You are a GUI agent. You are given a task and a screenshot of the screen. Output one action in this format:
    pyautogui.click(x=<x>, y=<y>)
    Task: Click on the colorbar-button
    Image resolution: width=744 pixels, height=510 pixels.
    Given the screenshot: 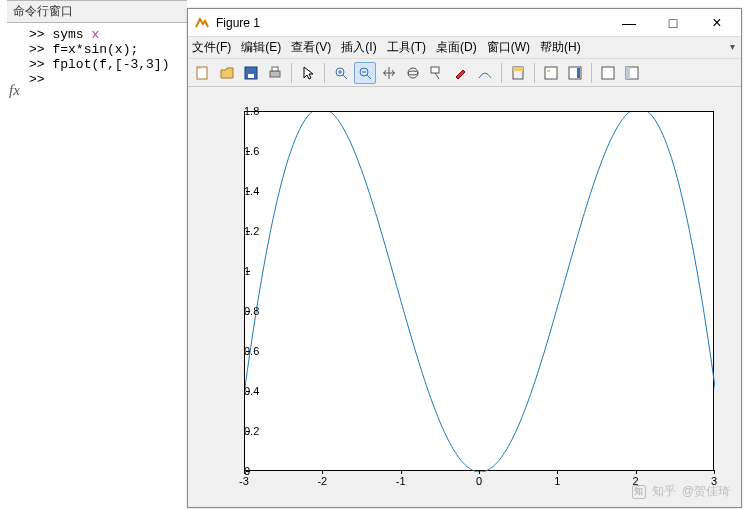 What is the action you would take?
    pyautogui.click(x=518, y=73)
    